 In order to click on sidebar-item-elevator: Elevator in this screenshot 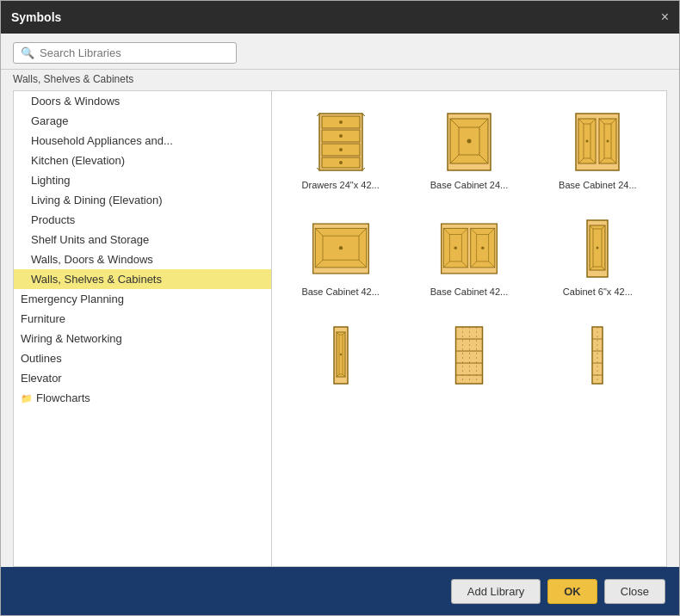, I will do `click(143, 379)`.